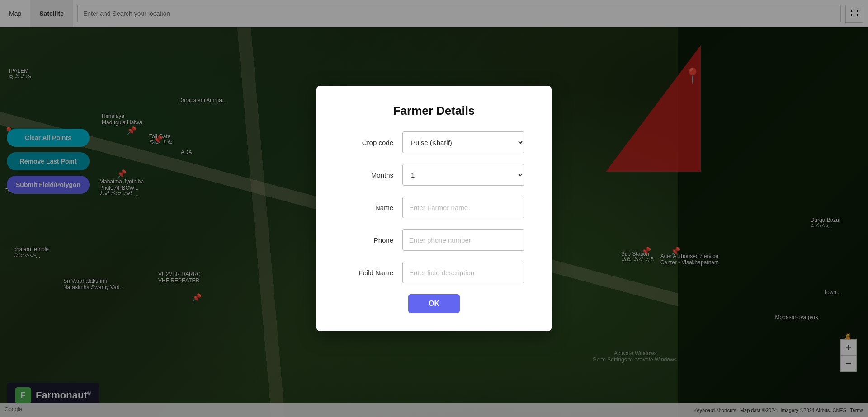 The width and height of the screenshot is (868, 417). I want to click on ok-button: OK, so click(434, 304).